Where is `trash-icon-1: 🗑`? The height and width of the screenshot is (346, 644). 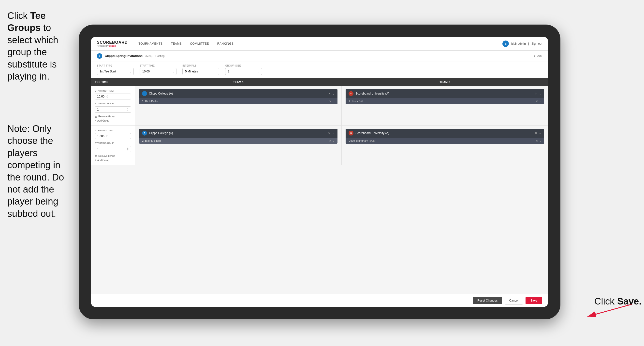
trash-icon-1: 🗑 is located at coordinates (96, 116).